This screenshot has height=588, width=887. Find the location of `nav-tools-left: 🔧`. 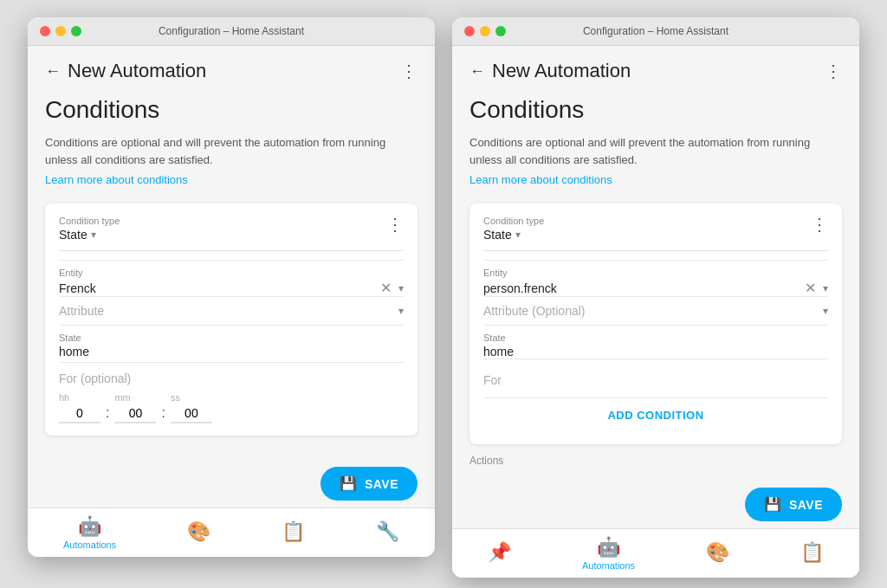

nav-tools-left: 🔧 is located at coordinates (388, 533).